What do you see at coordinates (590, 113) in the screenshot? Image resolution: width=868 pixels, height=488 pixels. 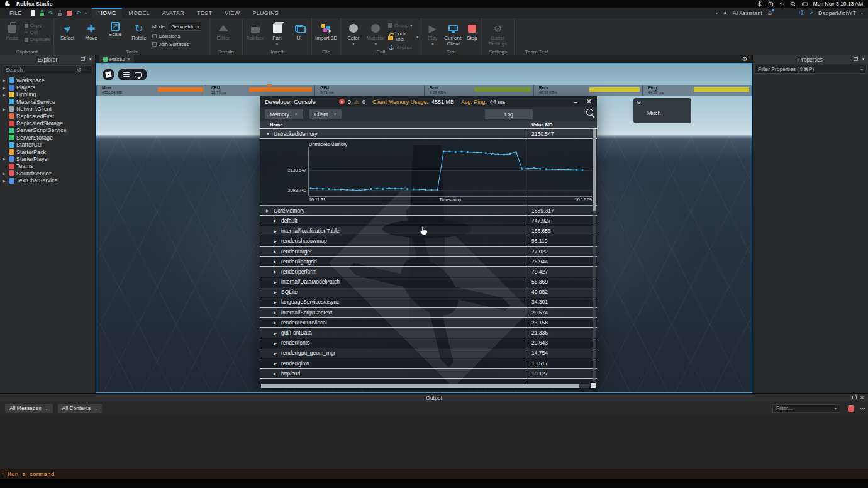 I see `console-search-button` at bounding box center [590, 113].